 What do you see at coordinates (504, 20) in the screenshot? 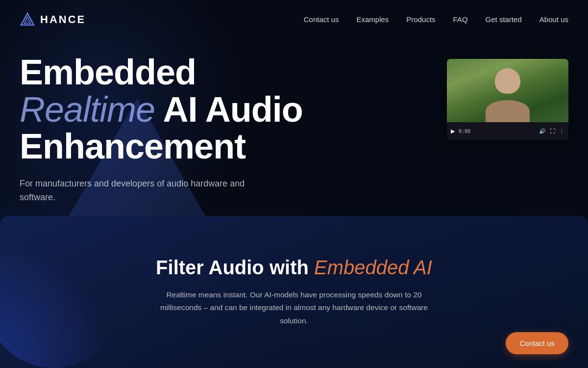
I see `nav-get-started: Get started` at bounding box center [504, 20].